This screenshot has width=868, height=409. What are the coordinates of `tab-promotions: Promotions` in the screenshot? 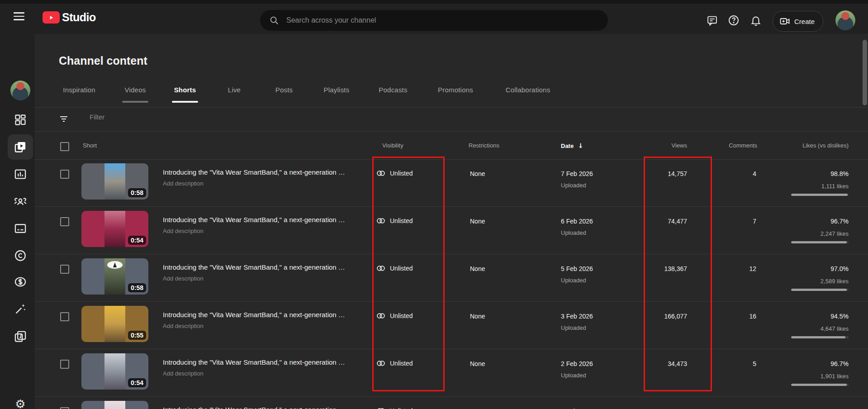 It's located at (455, 90).